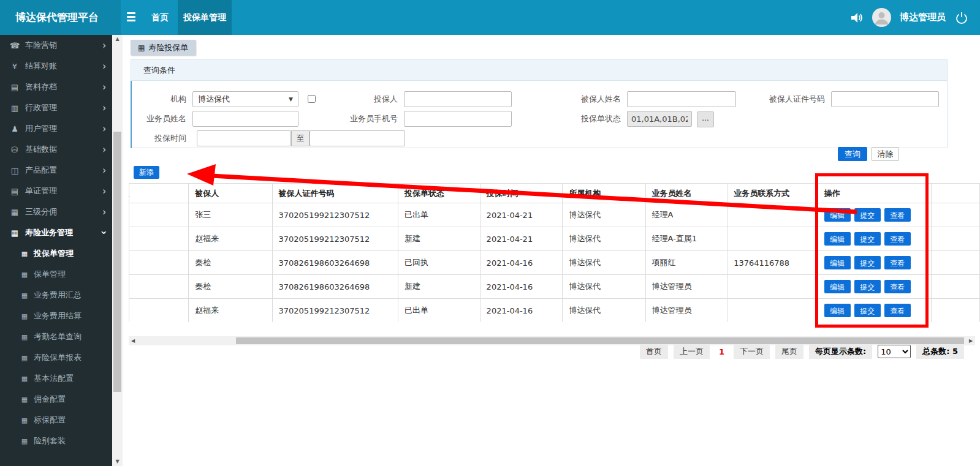  What do you see at coordinates (133, 17) in the screenshot?
I see `sidebar-toggle-menu-icon` at bounding box center [133, 17].